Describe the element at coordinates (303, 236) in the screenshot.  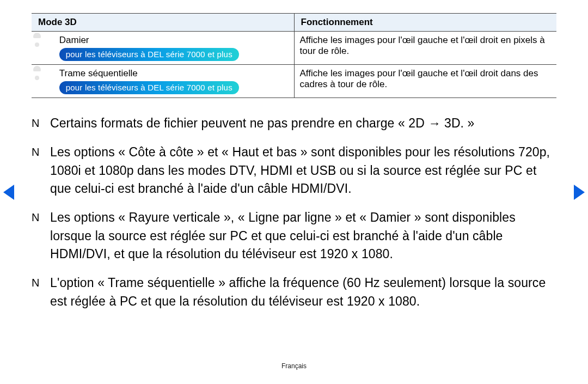
I see `note-text: Les options « Rayure verticale », « Lign…` at that location.